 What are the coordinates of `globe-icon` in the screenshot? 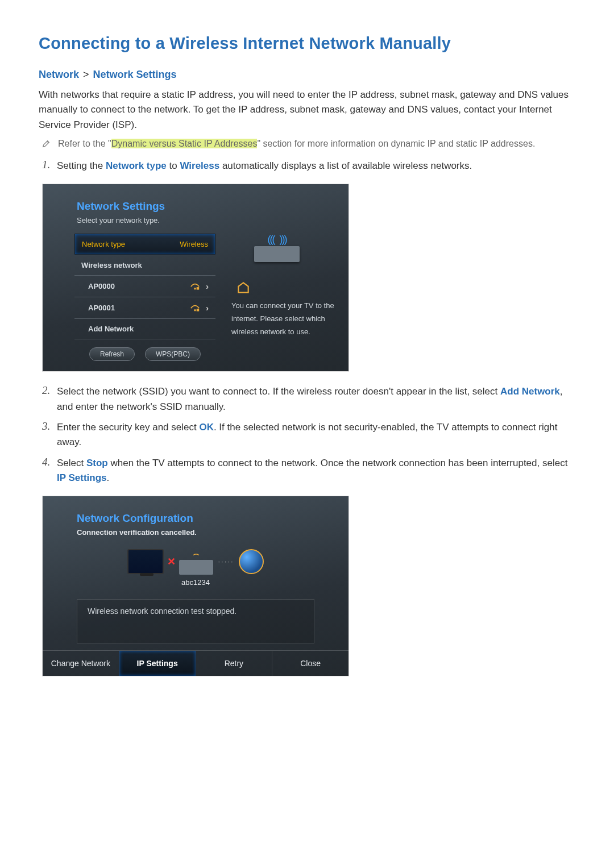 It's located at (251, 562).